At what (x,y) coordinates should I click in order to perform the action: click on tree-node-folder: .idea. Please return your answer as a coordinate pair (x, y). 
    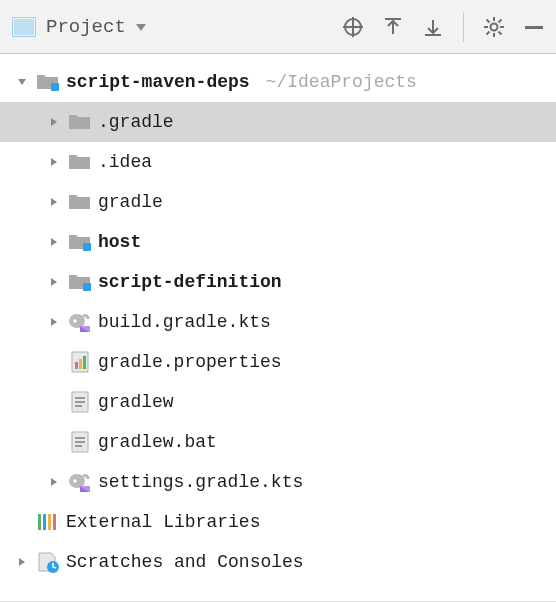
    Looking at the image, I should click on (278, 162).